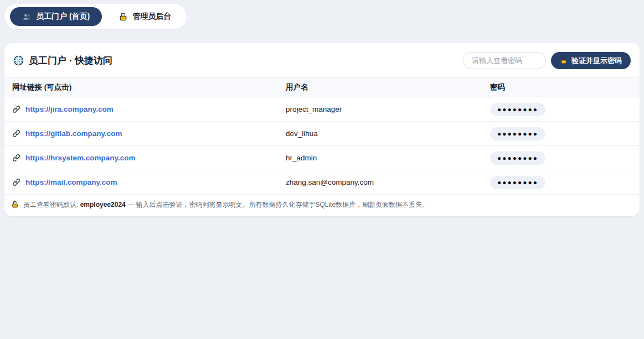 This screenshot has height=339, width=644. Describe the element at coordinates (63, 17) in the screenshot. I see `tab-label: 员工门户 (首页)` at that location.